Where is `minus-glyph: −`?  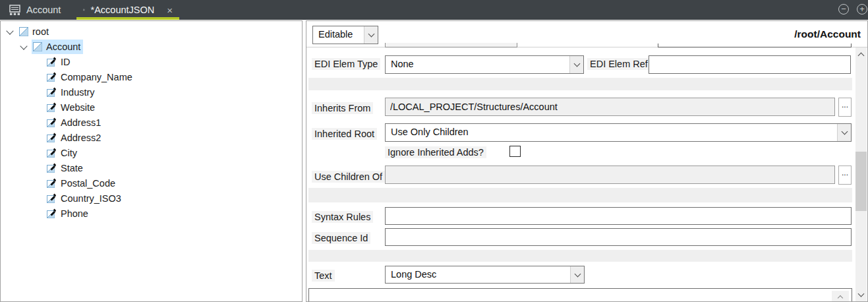
minus-glyph: − is located at coordinates (844, 9).